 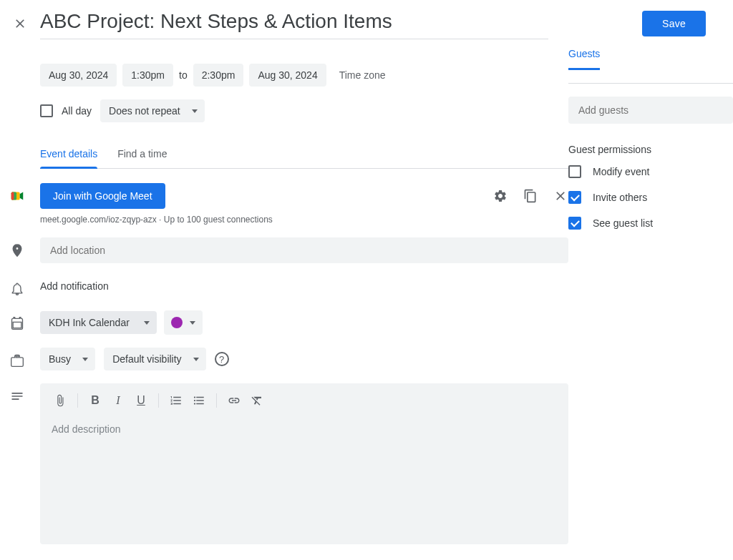 I want to click on tab-guests: Guests, so click(x=584, y=56).